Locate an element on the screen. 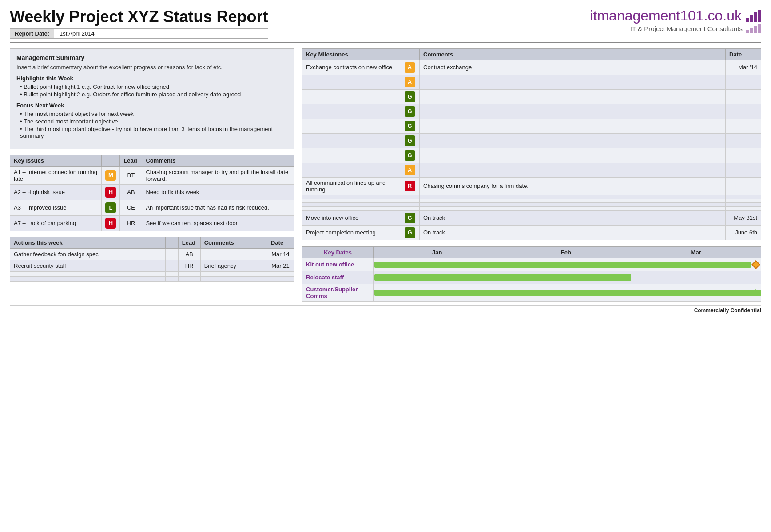  col-header-badge is located at coordinates (111, 160).